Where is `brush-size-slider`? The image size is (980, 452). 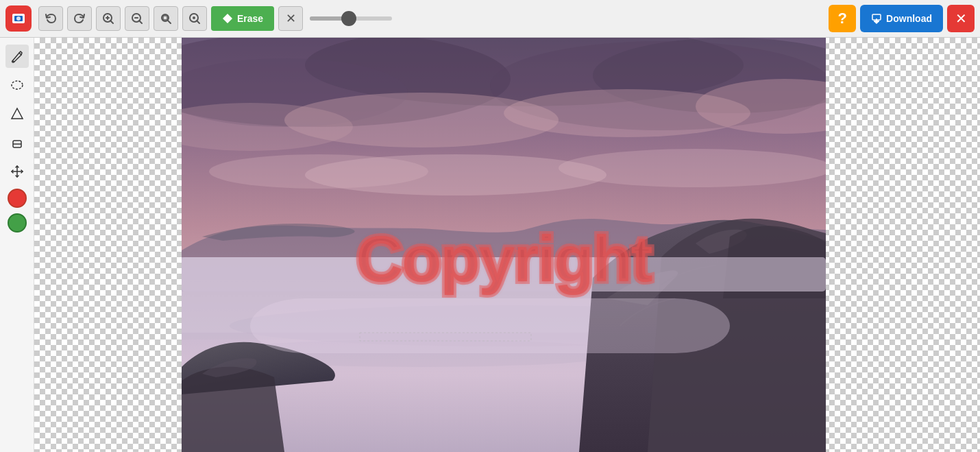
brush-size-slider is located at coordinates (351, 19).